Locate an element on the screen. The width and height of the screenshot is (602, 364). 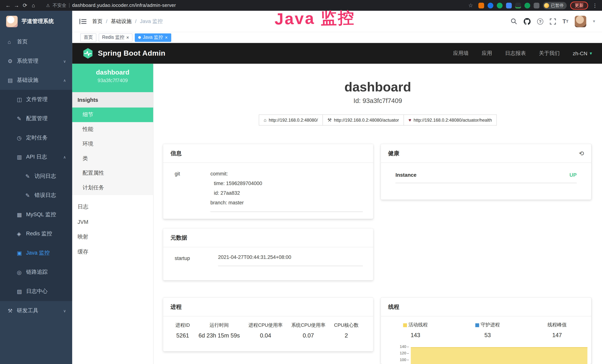
sba-menu-item-environment: 环境 is located at coordinates (113, 144).